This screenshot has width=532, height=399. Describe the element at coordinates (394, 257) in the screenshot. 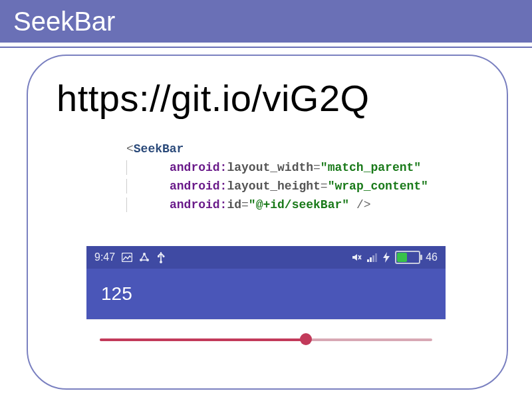

I see `status-right: 46` at that location.